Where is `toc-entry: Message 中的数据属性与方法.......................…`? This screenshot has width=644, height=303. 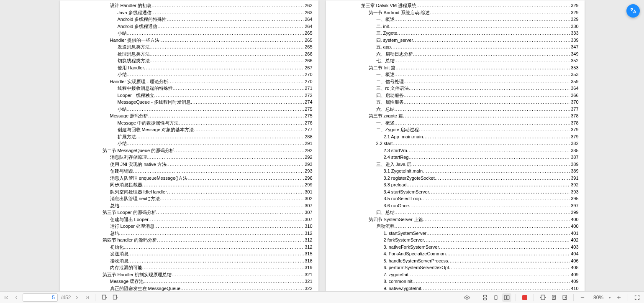 toc-entry: Message 中的数据属性与方法.......................… is located at coordinates (189, 123).